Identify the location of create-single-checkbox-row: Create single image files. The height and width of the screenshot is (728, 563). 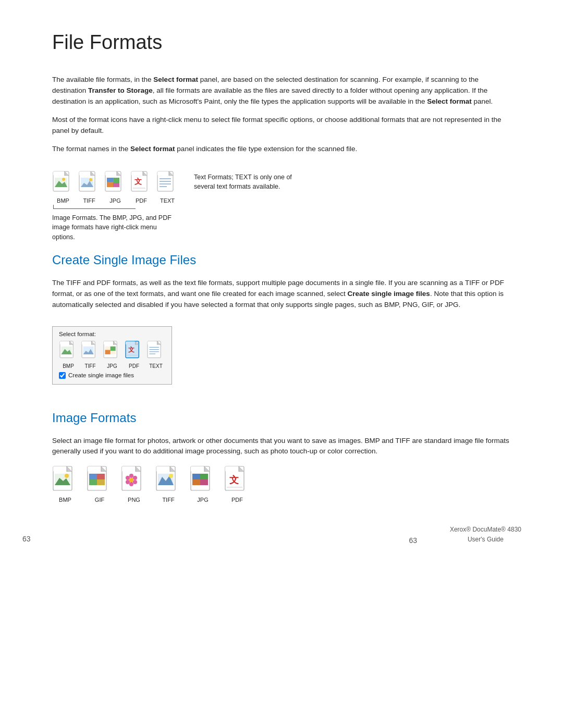
(112, 375).